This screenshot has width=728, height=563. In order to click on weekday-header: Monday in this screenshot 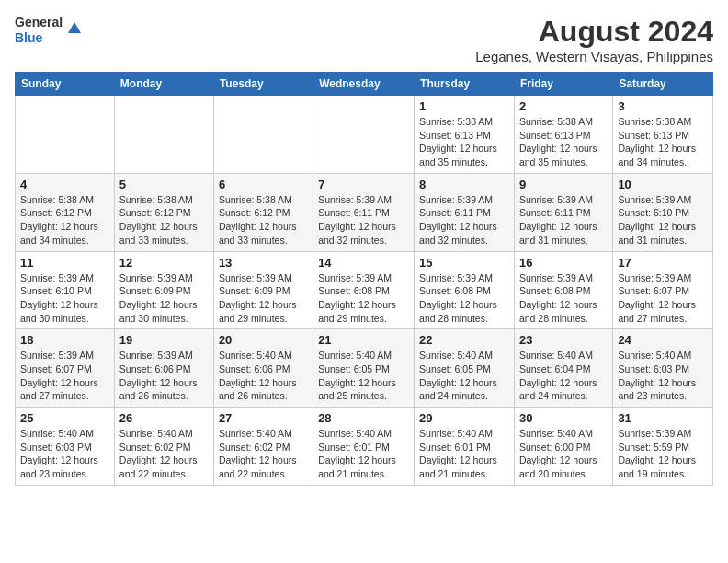, I will do `click(164, 85)`.